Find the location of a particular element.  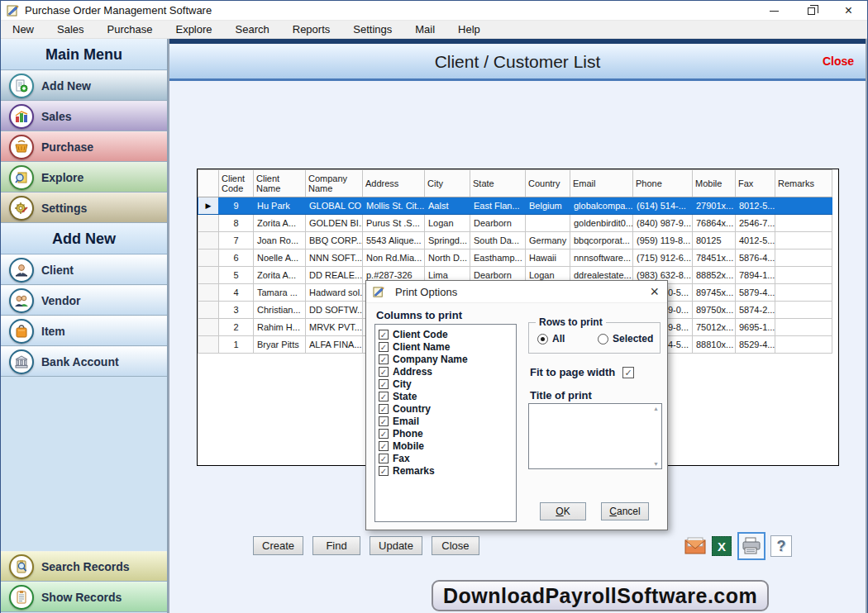

cell: DD SOFTW... is located at coordinates (334, 311).